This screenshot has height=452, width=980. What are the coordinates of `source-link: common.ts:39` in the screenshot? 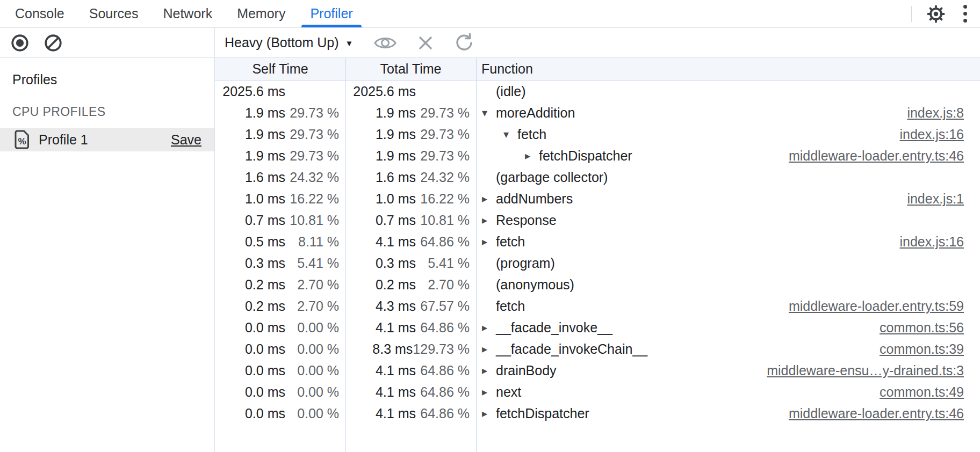 It's located at (917, 349).